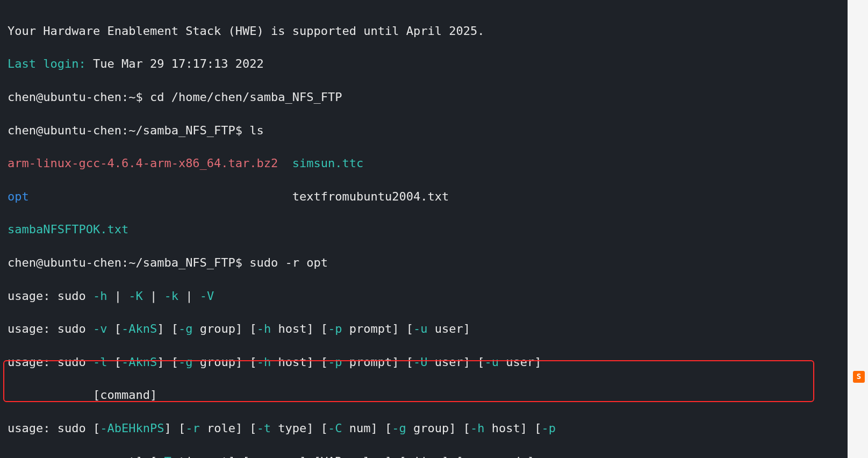  Describe the element at coordinates (434, 31) in the screenshot. I see `motd-line: Your Hardware Enablement Stack (HWE) is …` at that location.